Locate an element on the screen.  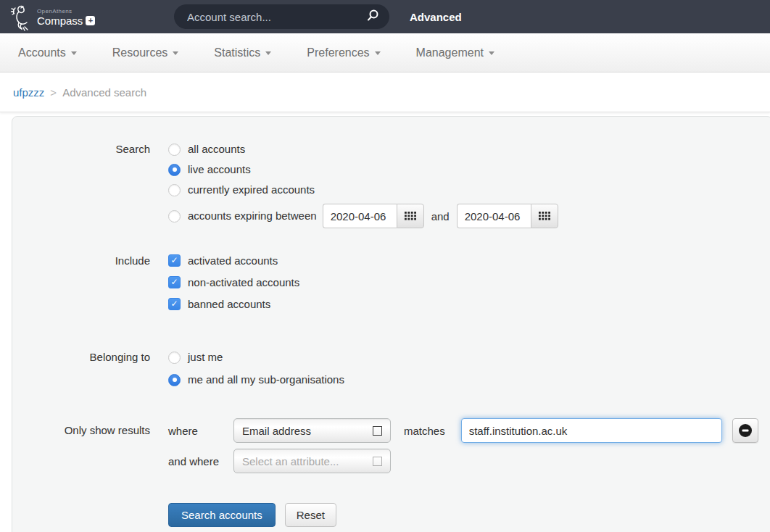
checkbox-row-banned: ✓ banned accounts is located at coordinates (233, 304).